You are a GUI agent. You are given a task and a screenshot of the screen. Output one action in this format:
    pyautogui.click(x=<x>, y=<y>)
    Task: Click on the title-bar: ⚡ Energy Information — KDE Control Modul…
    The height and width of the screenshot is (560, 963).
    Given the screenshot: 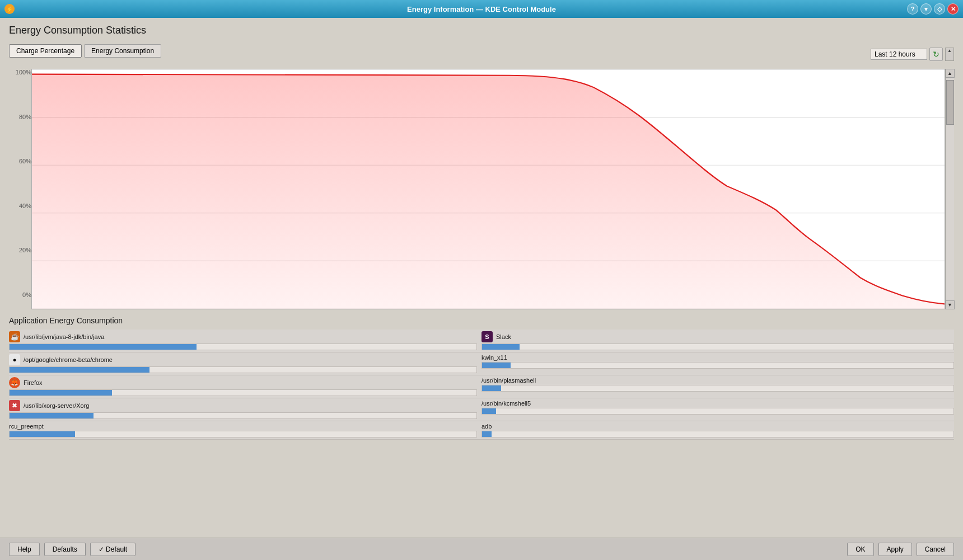 What is the action you would take?
    pyautogui.click(x=482, y=9)
    